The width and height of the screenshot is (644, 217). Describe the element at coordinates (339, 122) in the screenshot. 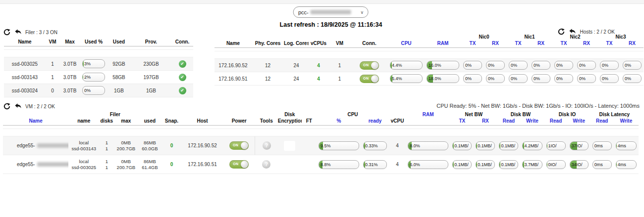

I see `col-cpu-pct-sort: %` at that location.